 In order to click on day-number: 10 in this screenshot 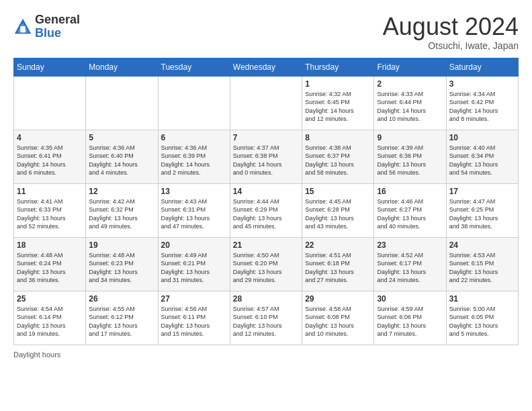, I will do `click(482, 138)`.